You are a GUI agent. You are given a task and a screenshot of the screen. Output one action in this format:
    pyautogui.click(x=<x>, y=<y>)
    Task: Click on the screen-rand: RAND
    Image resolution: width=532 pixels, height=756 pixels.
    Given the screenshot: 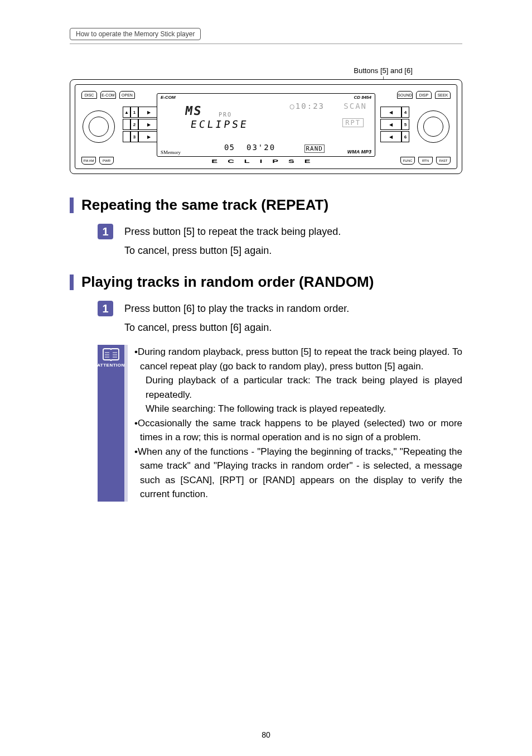 What is the action you would take?
    pyautogui.click(x=315, y=148)
    